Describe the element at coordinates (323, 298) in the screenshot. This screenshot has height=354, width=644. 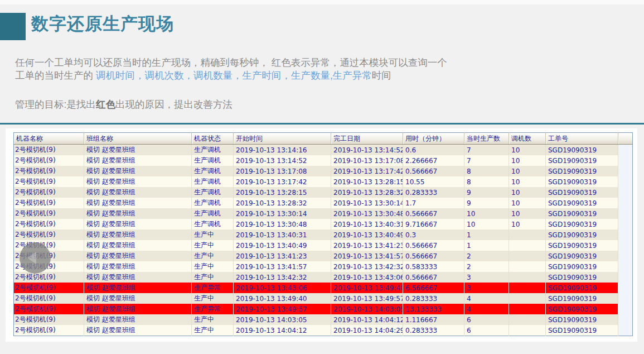
I see `table-row: 2号模切机(9)模切 赵爱星班组生产中2019-10-13 13:49:4020…` at that location.